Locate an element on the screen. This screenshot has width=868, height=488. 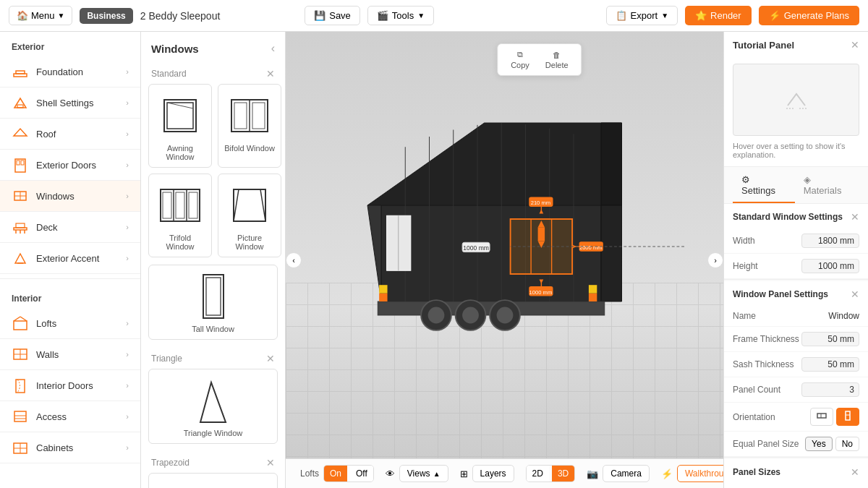
trapezoid-window-card: Trapezoid Window is located at coordinates (213, 480).